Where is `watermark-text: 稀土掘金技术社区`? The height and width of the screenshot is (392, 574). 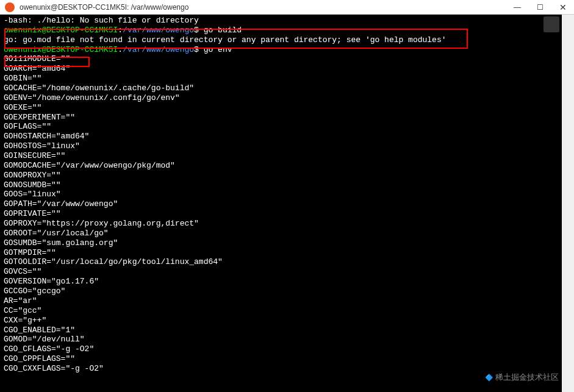
watermark-text: 稀土掘金技术社区 is located at coordinates (522, 377).